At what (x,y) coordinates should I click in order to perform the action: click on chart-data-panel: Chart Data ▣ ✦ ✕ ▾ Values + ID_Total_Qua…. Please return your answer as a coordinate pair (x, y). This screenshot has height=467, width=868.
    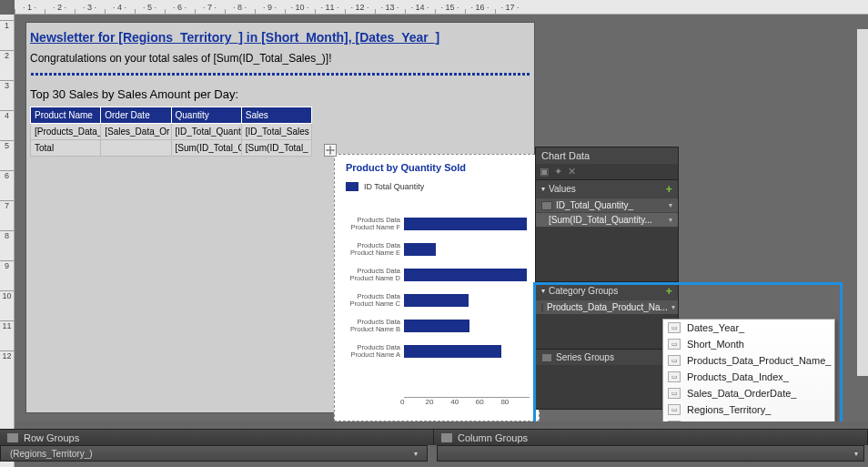
    Looking at the image, I should click on (607, 279).